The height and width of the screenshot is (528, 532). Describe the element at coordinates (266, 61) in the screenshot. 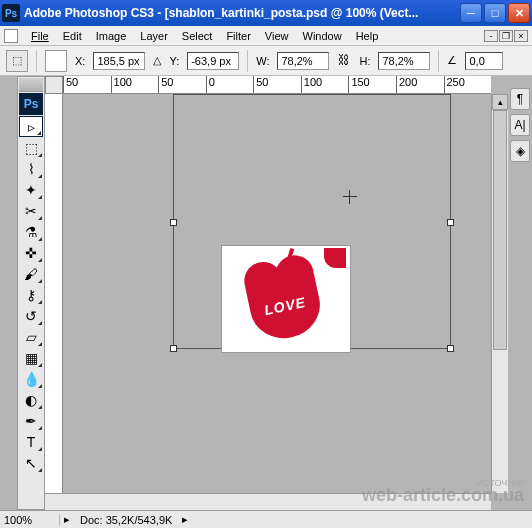

I see `options-bar: ⬚ X: △ Y: W: ⛓ H: ∠` at that location.